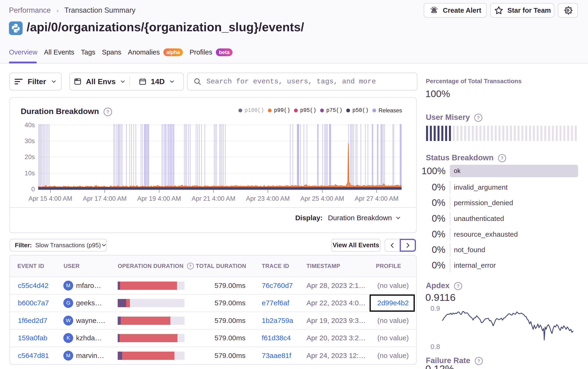 The image size is (588, 369). What do you see at coordinates (30, 157) in the screenshot?
I see `svg-text: 20s` at bounding box center [30, 157].